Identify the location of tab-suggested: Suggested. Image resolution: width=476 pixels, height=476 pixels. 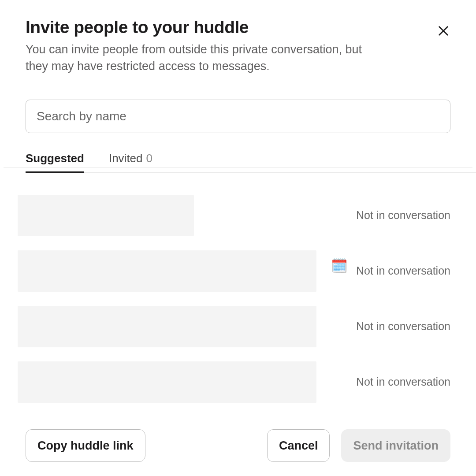
(55, 162).